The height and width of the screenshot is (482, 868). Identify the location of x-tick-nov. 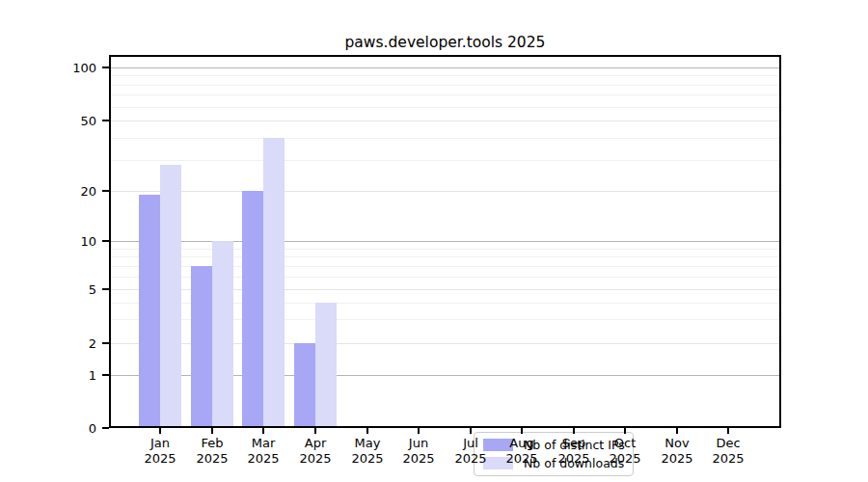
(677, 431).